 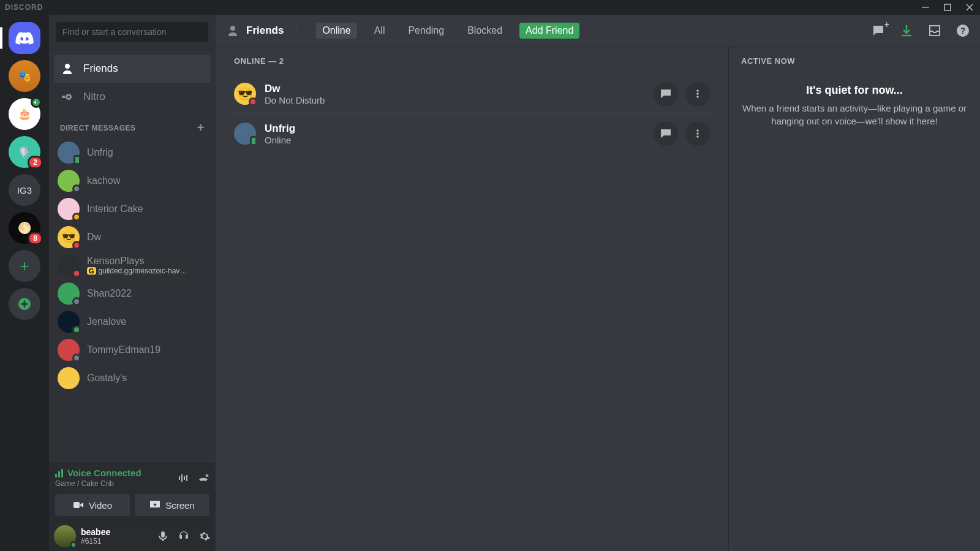 I want to click on dm-item: TommyEdman19, so click(x=132, y=350).